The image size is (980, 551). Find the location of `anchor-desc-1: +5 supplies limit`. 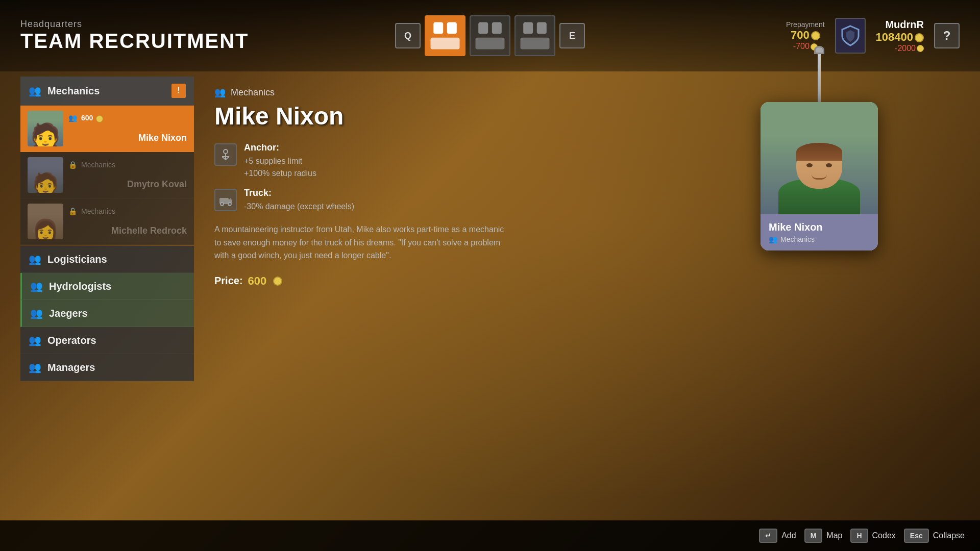

anchor-desc-1: +5 supplies limit is located at coordinates (280, 161).